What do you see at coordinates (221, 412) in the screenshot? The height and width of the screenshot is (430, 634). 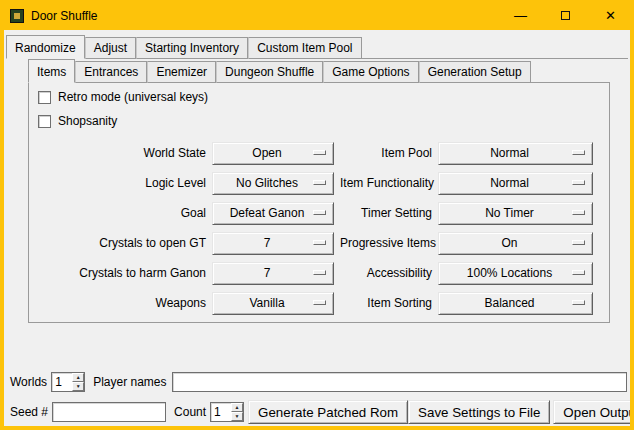 I see `count-input` at bounding box center [221, 412].